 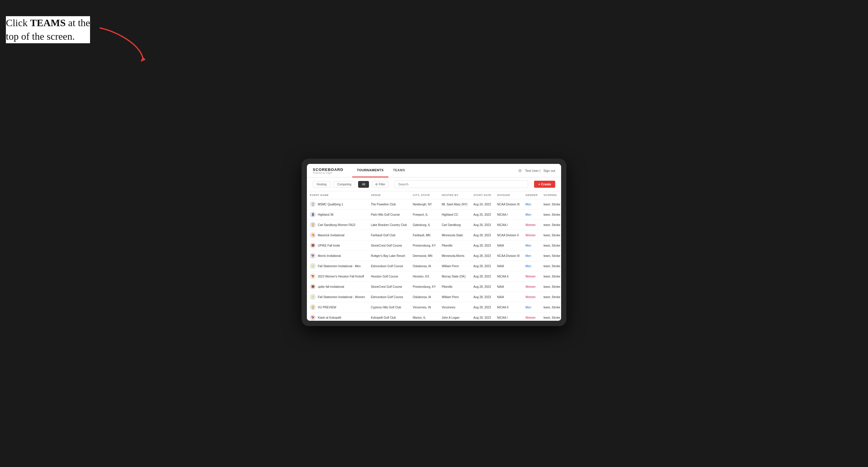 What do you see at coordinates (338, 307) in the screenshot?
I see `cell-event-name: 🏆 VU PREVIEW` at bounding box center [338, 307].